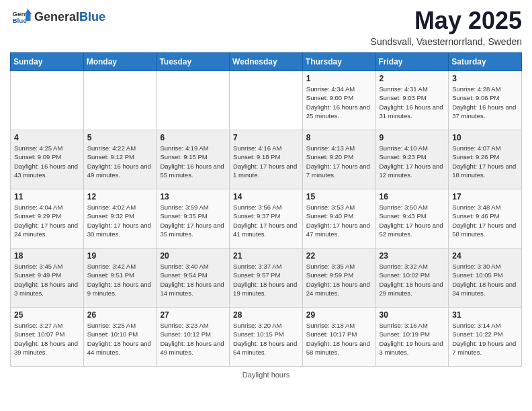 The image size is (532, 411). What do you see at coordinates (339, 138) in the screenshot?
I see `day-number: 8` at bounding box center [339, 138].